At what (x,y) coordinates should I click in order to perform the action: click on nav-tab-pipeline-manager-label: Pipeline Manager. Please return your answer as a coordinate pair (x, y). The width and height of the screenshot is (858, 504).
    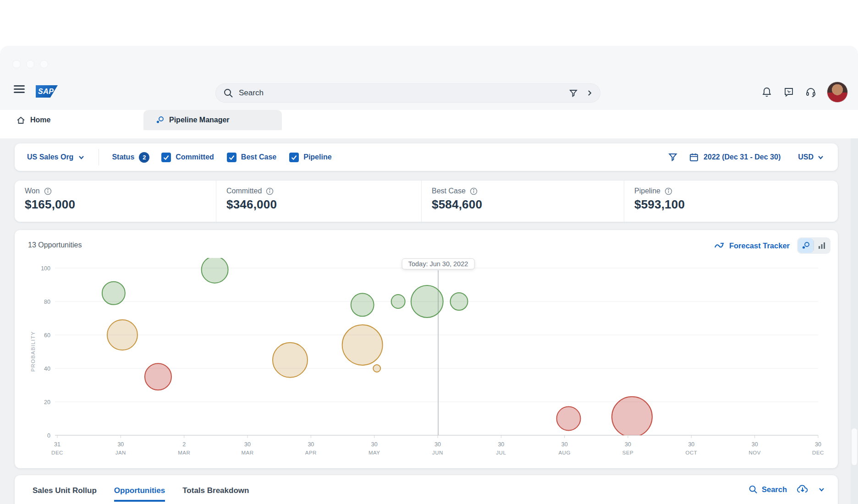
    Looking at the image, I should click on (199, 120).